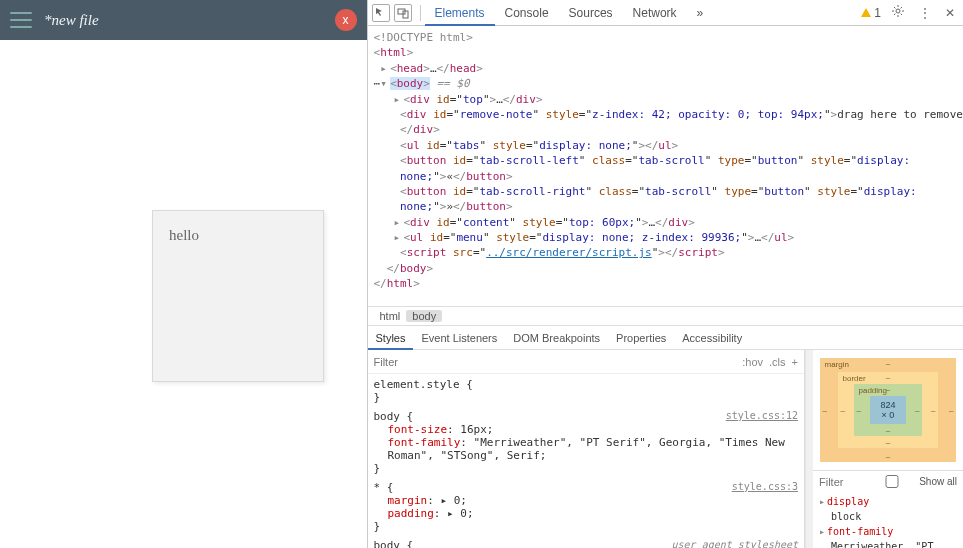  Describe the element at coordinates (527, 13) in the screenshot. I see `tab-console: Console` at that location.